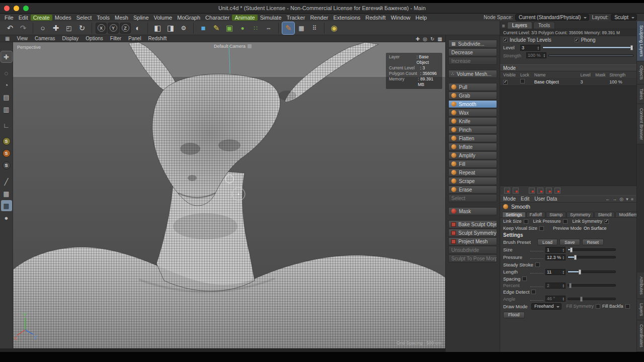  I want to click on flood-button: Flood, so click(514, 315).